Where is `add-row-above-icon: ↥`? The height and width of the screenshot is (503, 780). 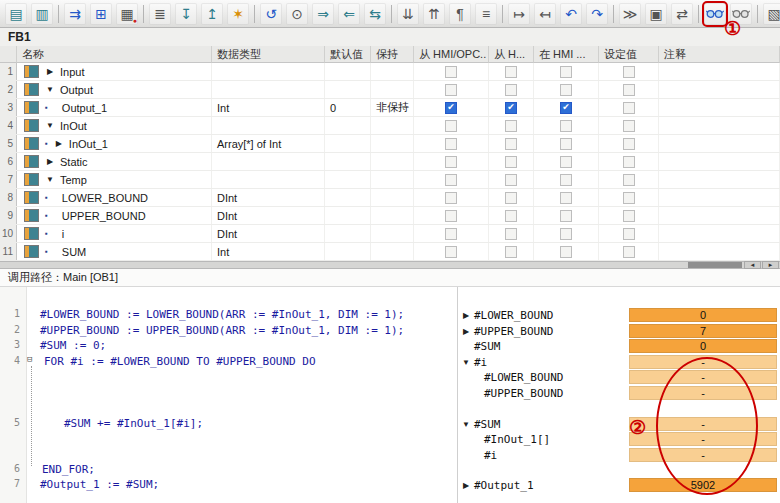
add-row-above-icon: ↥ is located at coordinates (212, 14).